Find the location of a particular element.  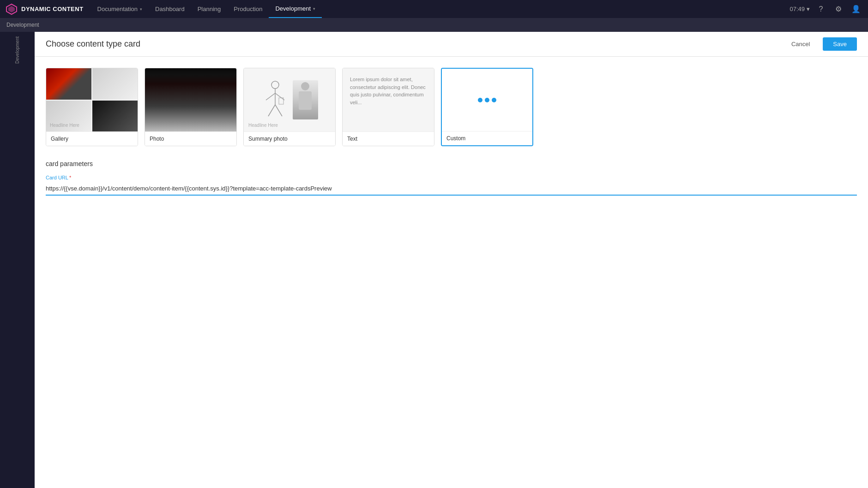

logo-icon is located at coordinates (12, 9).